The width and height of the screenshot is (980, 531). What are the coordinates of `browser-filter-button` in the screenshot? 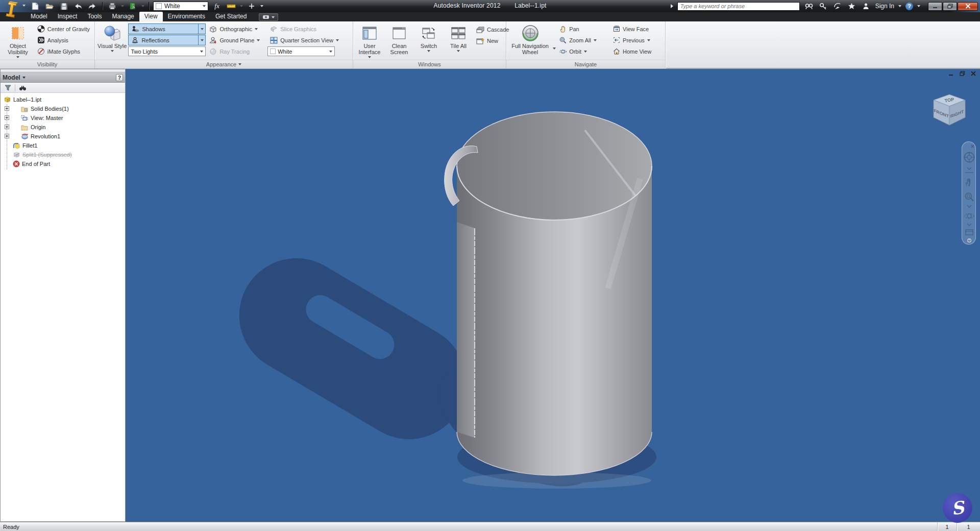 It's located at (8, 88).